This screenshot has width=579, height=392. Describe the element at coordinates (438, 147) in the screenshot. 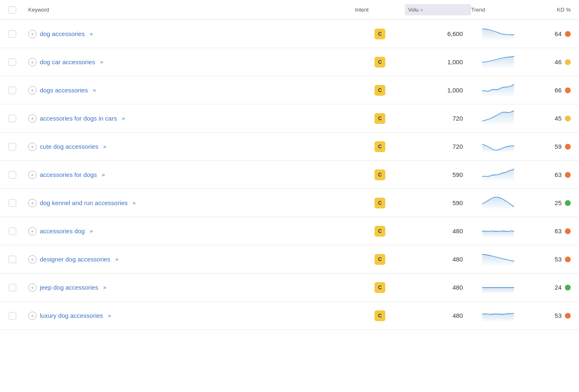

I see `row-volume-col: 720` at that location.